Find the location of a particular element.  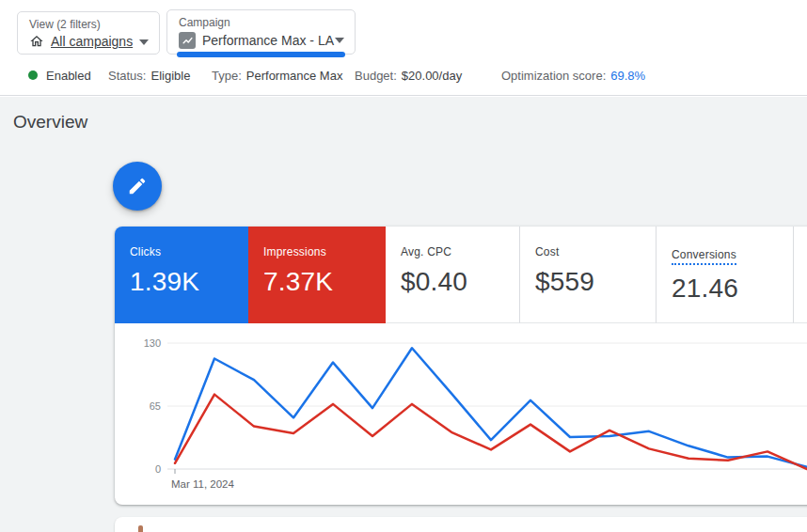

metric-value: 1.39K is located at coordinates (189, 282).